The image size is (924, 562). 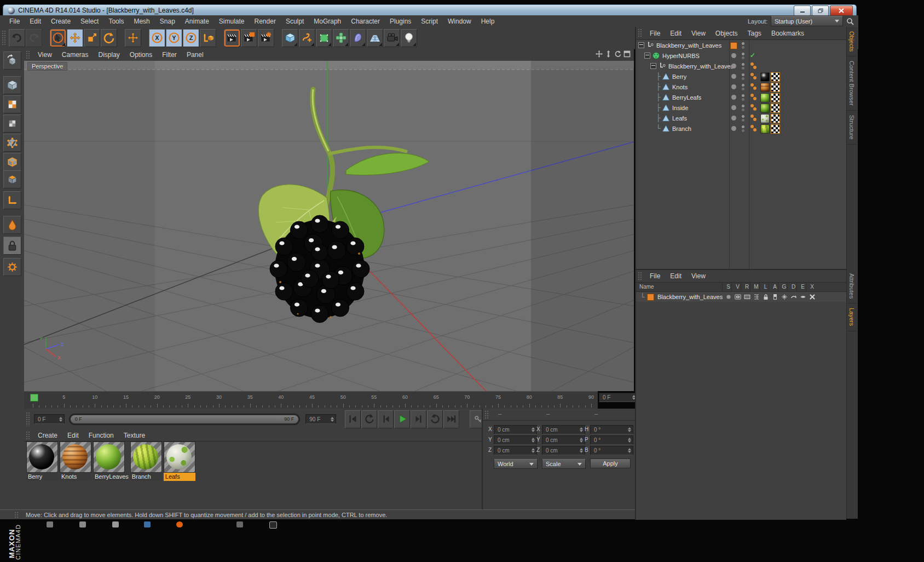 I want to click on menu-item-mesh: Mesh, so click(x=141, y=21).